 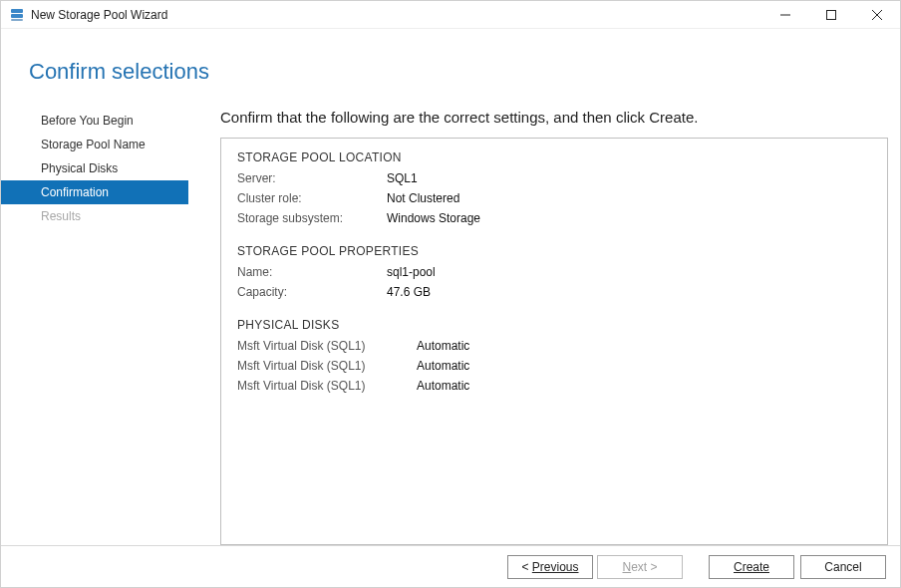 I want to click on value-name: sql1-pool, so click(x=411, y=272).